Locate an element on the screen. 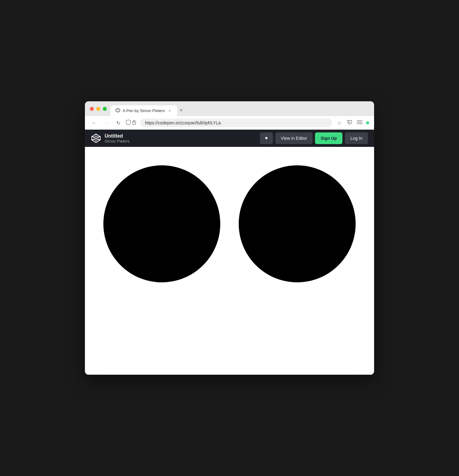  menu-button is located at coordinates (360, 123).